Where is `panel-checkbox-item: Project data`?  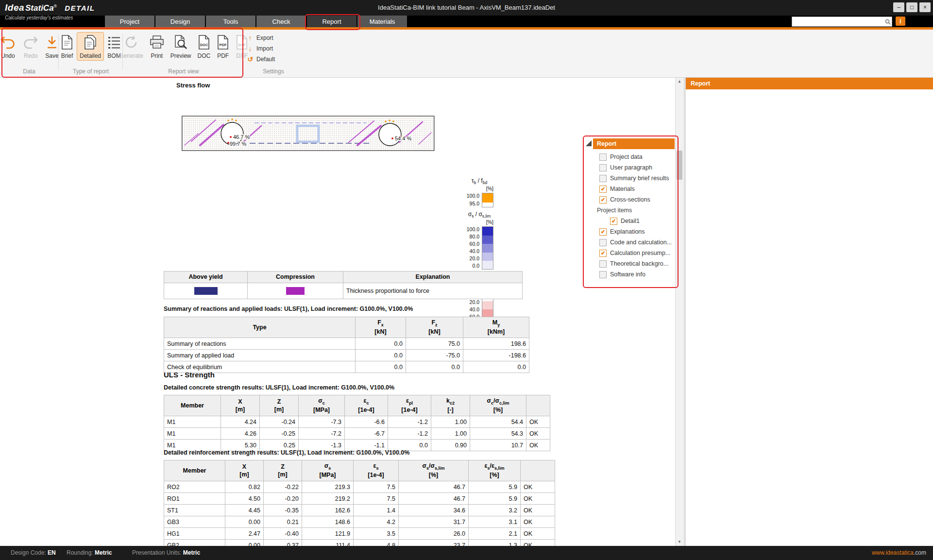 panel-checkbox-item: Project data is located at coordinates (634, 157).